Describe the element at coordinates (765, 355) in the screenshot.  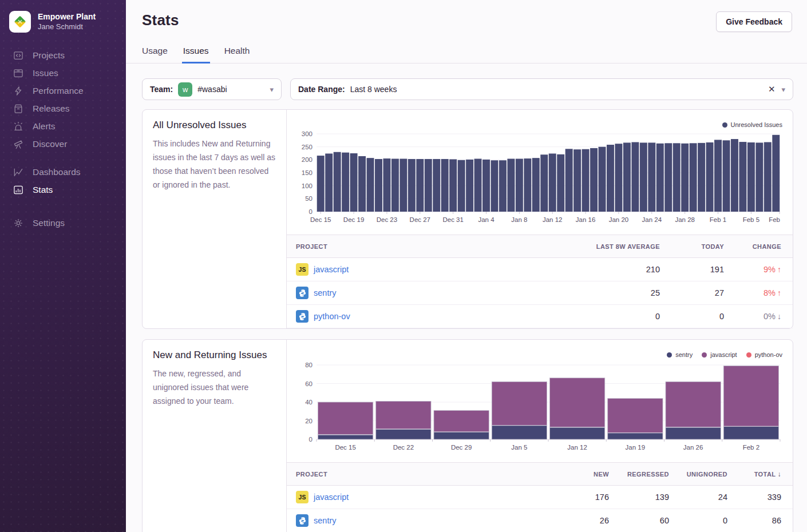
I see `legend-python-ov: python-ov` at that location.